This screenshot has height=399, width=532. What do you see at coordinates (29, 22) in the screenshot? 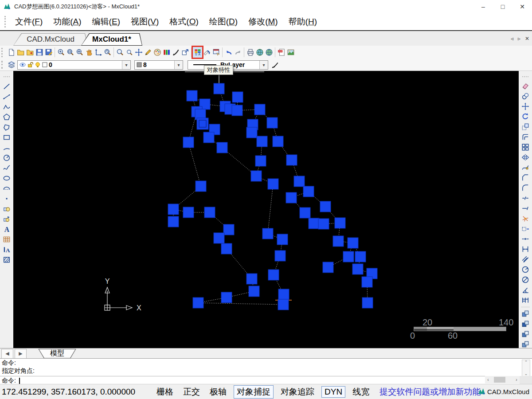
I see `menu-item-f: 文件(F)` at bounding box center [29, 22].